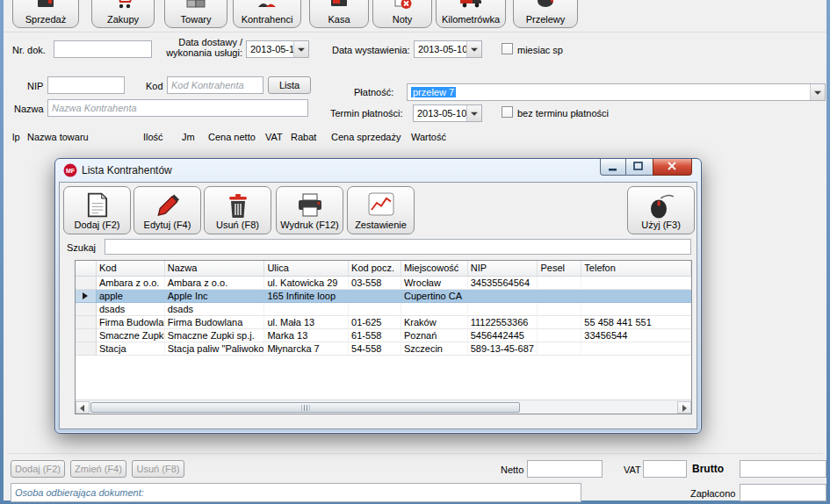  Describe the element at coordinates (215, 85) in the screenshot. I see `kod-input` at that location.